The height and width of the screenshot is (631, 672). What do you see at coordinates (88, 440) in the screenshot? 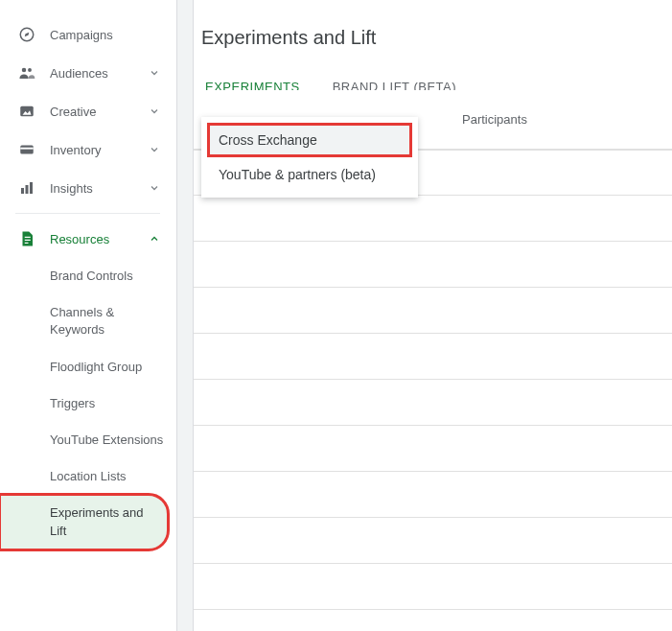
I see `sidebar-subitem-youtube-extensions: YouTube Extensions` at bounding box center [88, 440].